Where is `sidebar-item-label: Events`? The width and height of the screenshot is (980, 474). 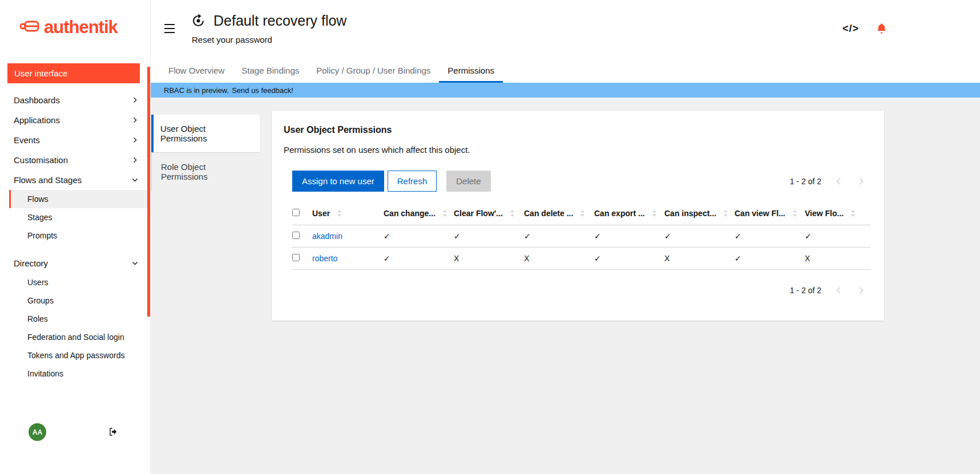
sidebar-item-label: Events is located at coordinates (27, 140).